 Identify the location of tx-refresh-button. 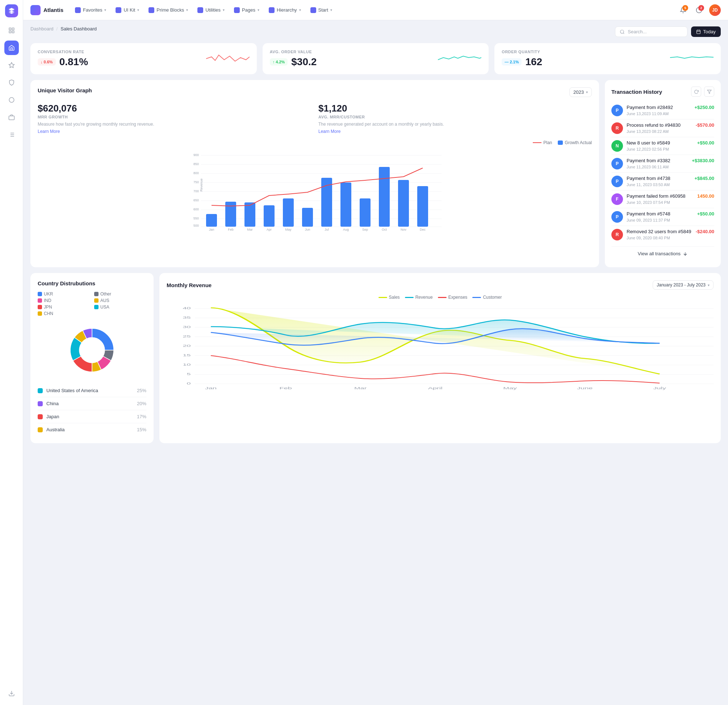
(696, 91).